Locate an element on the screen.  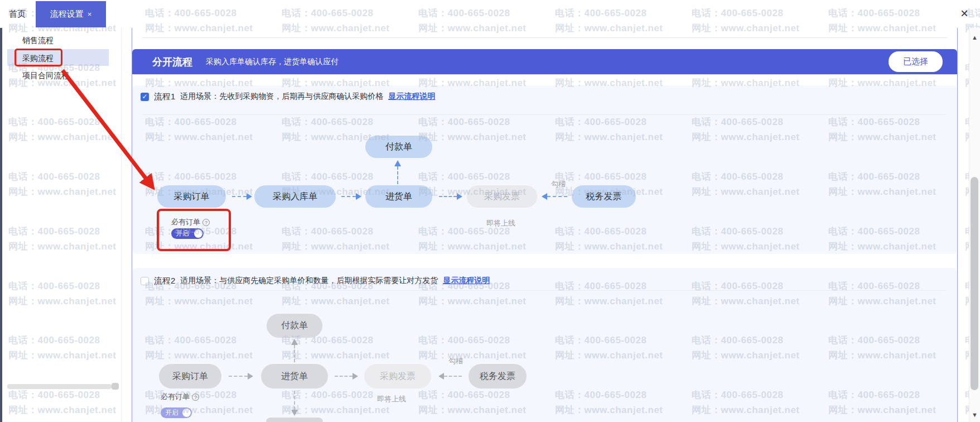
flow1-coming-soon-label: 即将上线 is located at coordinates (501, 223).